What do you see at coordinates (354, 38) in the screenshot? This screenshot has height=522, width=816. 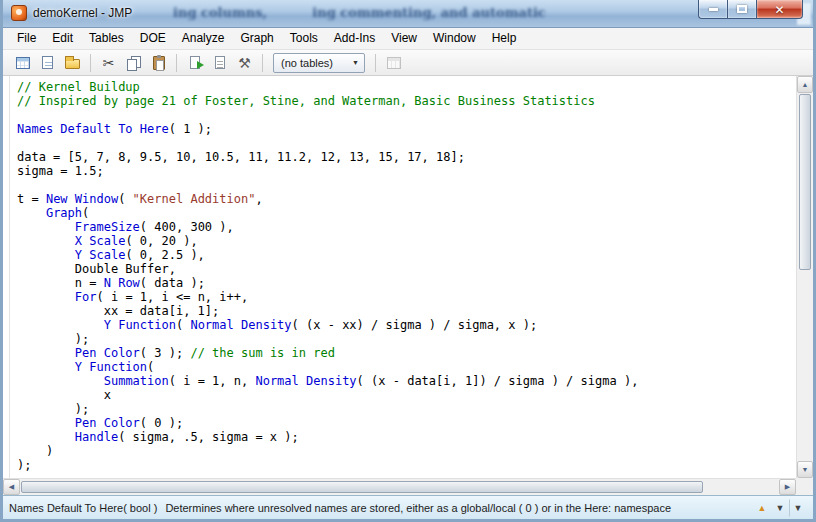 I see `menu-item-add-ins: Add-Ins` at bounding box center [354, 38].